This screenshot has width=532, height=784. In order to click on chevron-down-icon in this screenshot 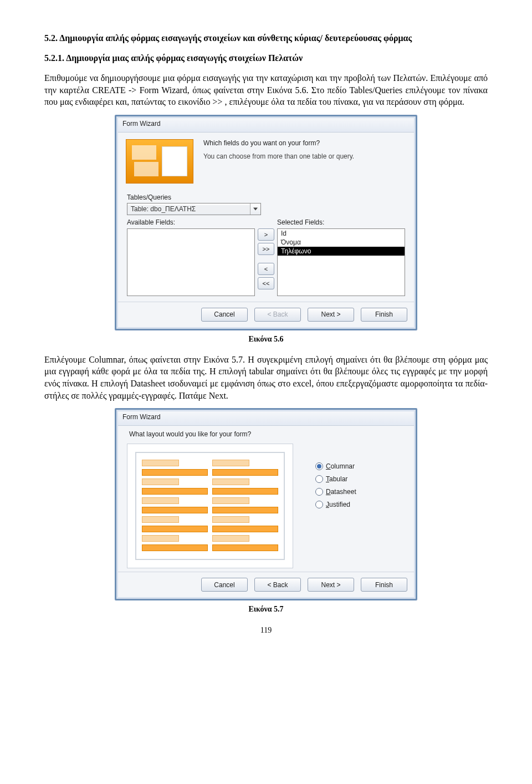, I will do `click(255, 209)`.